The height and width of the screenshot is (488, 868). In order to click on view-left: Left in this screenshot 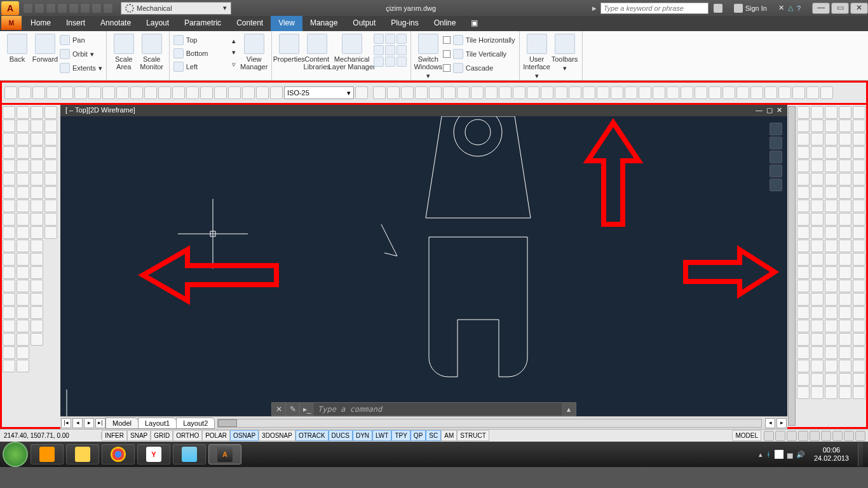, I will do `click(202, 67)`.